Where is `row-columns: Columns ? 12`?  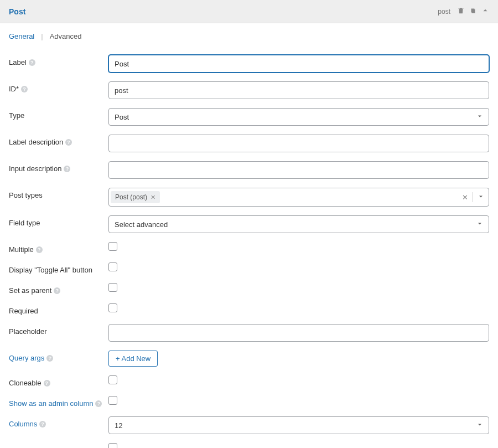
row-columns: Columns ? 12 is located at coordinates (249, 425).